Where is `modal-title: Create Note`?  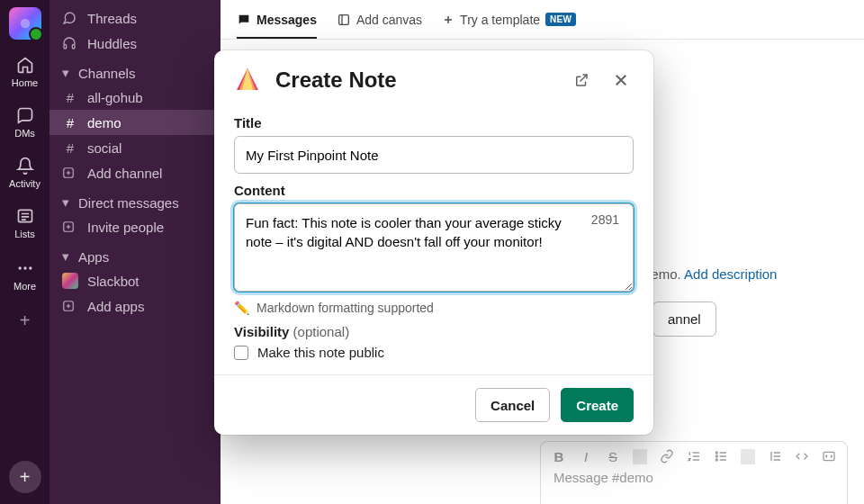 modal-title: Create Note is located at coordinates (415, 80).